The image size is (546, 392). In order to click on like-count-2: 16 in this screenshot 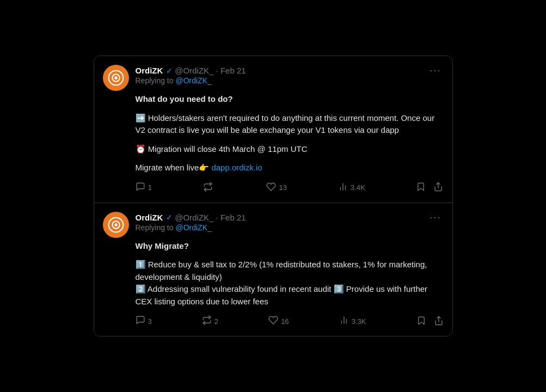, I will do `click(285, 321)`.